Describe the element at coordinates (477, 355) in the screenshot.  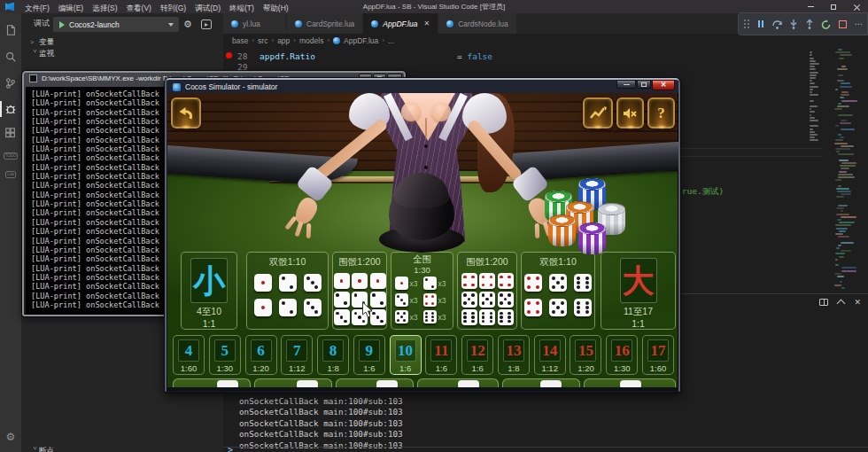
I see `bet-number-12: 121:6` at that location.